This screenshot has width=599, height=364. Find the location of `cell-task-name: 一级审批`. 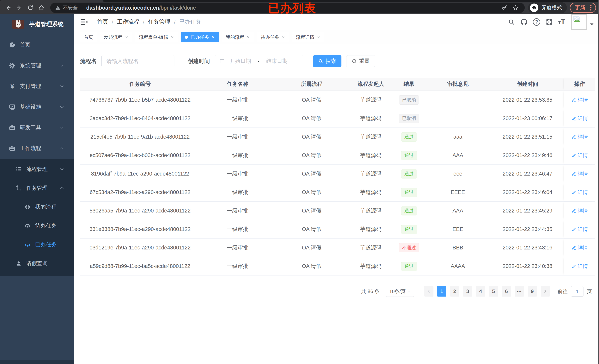

cell-task-name: 一级审批 is located at coordinates (238, 118).